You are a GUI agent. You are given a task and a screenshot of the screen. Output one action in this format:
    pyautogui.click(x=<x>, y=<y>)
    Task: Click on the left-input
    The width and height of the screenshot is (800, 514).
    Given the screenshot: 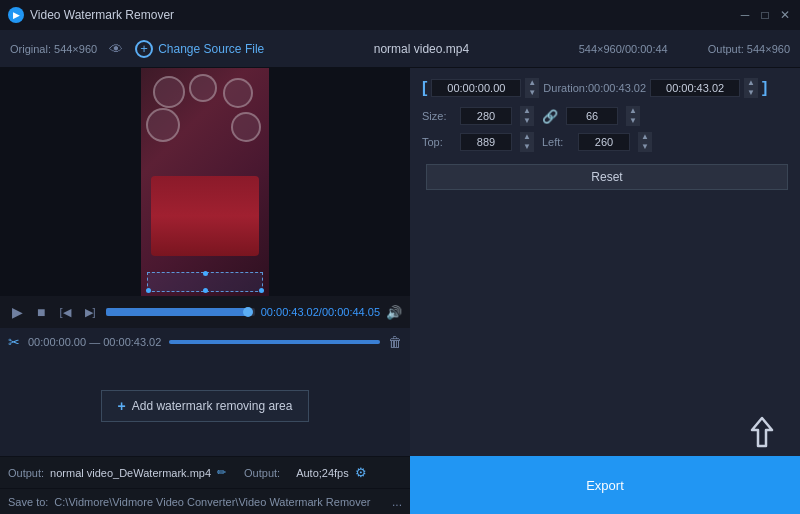 What is the action you would take?
    pyautogui.click(x=604, y=142)
    